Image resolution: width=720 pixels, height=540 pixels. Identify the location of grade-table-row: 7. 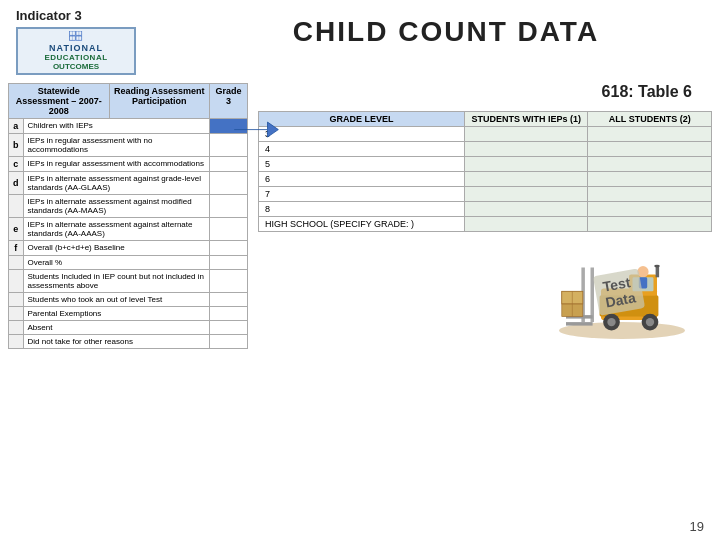
(486, 194).